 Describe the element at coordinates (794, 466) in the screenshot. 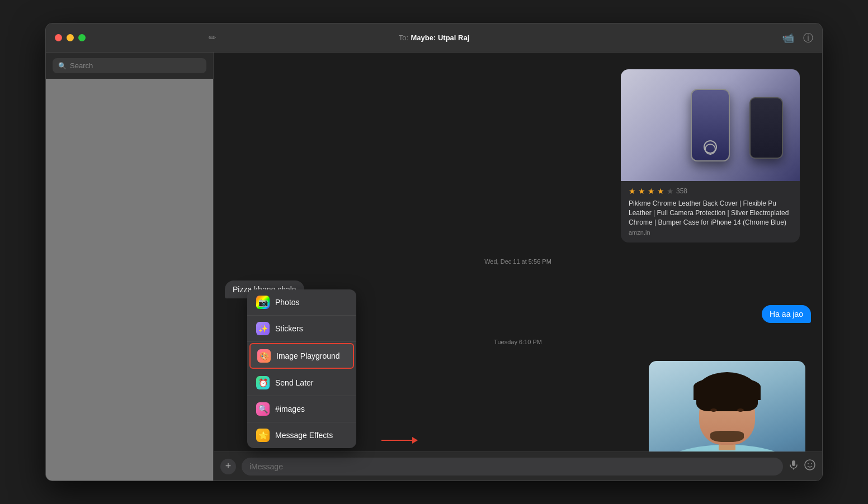

I see `audio-icon` at that location.